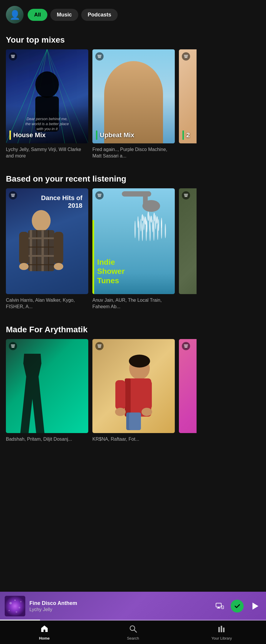 The height and width of the screenshot is (644, 266). What do you see at coordinates (99, 195) in the screenshot?
I see `indie-shower-spotify-badge` at bounding box center [99, 195].